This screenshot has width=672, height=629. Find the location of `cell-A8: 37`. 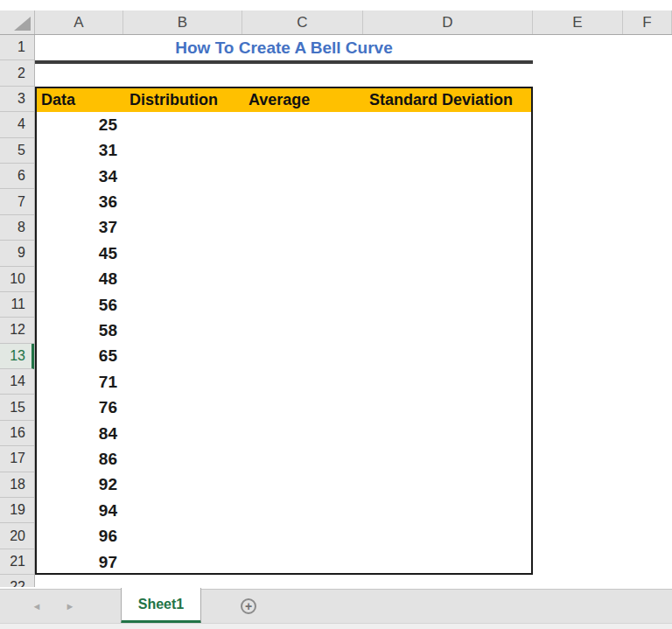

cell-A8: 37 is located at coordinates (80, 227).